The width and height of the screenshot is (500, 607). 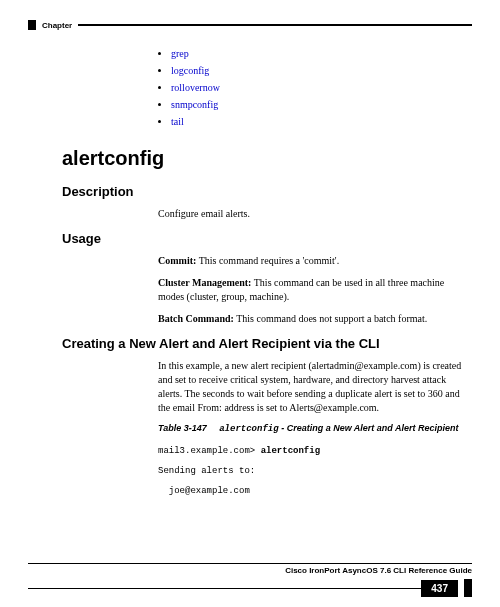 I want to click on footer-title: Cisco IronPort AsyncOS 7.6 CLI Reference…, so click(x=250, y=570).